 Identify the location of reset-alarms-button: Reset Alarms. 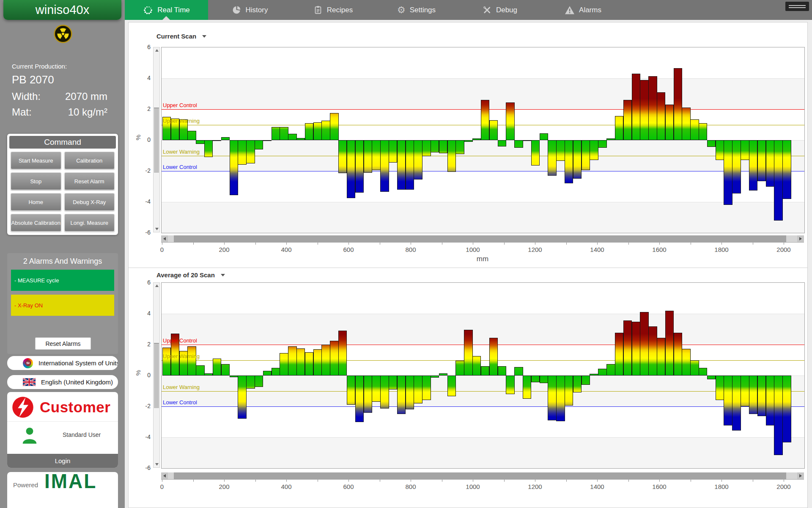
(63, 344).